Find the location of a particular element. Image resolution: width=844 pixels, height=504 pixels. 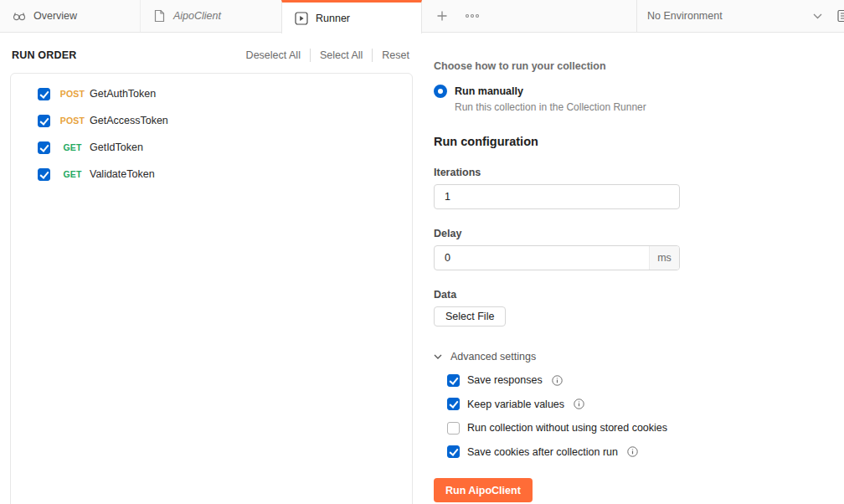

reset-button: Reset is located at coordinates (392, 55).